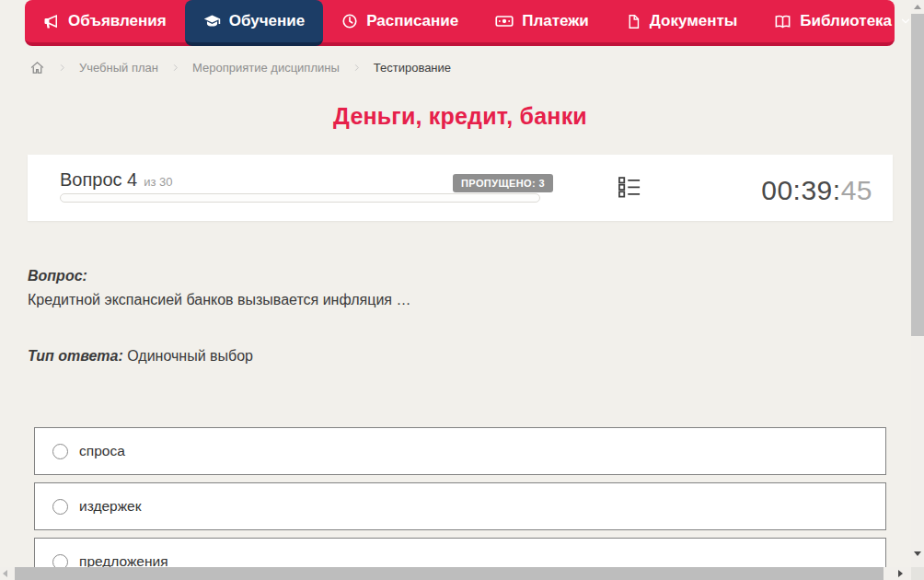 The image size is (924, 580). What do you see at coordinates (839, 21) in the screenshot?
I see `nav-item-library: Библиотека` at bounding box center [839, 21].